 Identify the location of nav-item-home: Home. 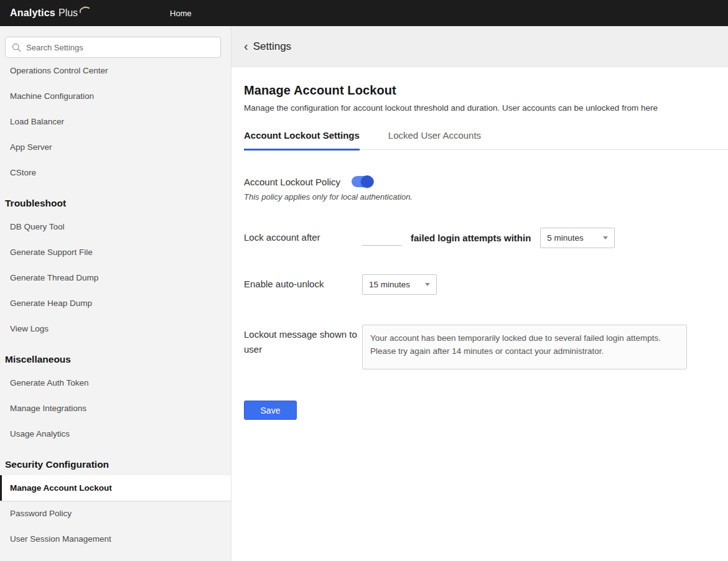
(180, 14).